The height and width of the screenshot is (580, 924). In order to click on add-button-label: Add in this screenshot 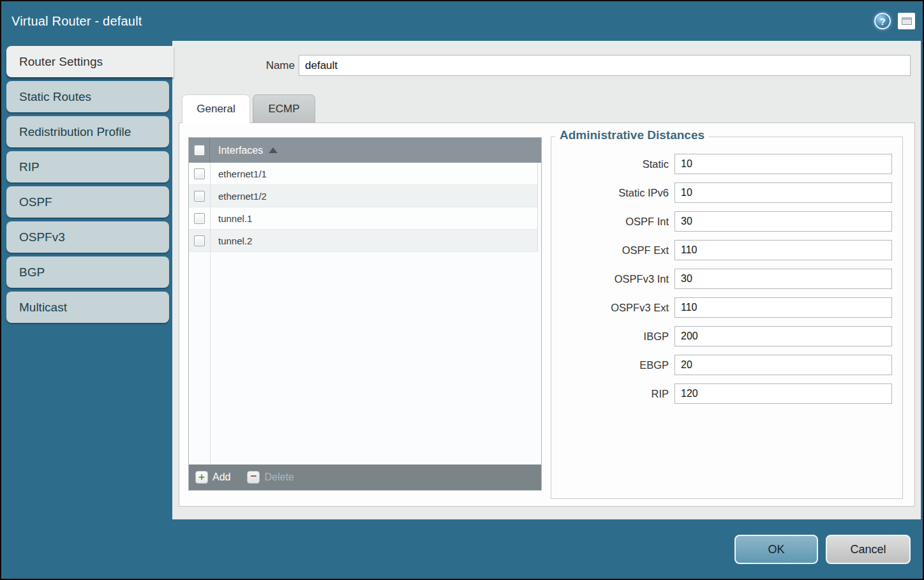, I will do `click(221, 477)`.